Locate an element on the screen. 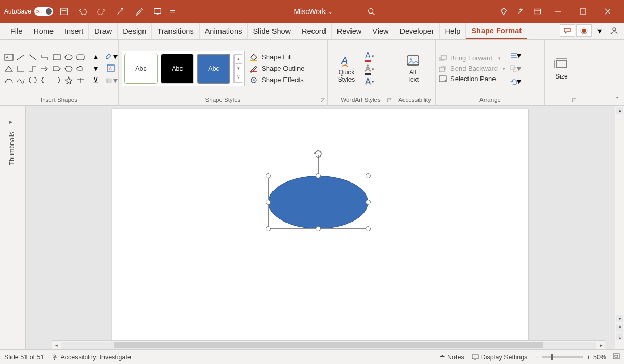 This screenshot has height=364, width=624. resize-handle-e is located at coordinates (368, 202).